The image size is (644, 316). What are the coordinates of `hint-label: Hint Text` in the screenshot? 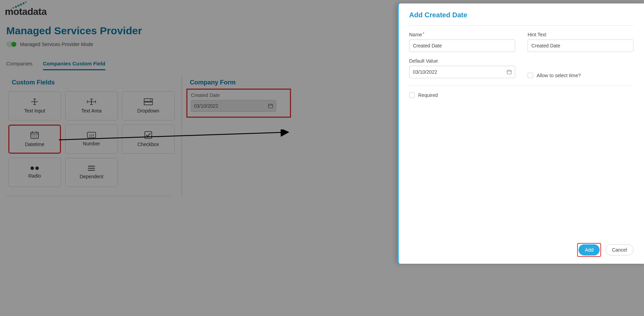 It's located at (581, 35).